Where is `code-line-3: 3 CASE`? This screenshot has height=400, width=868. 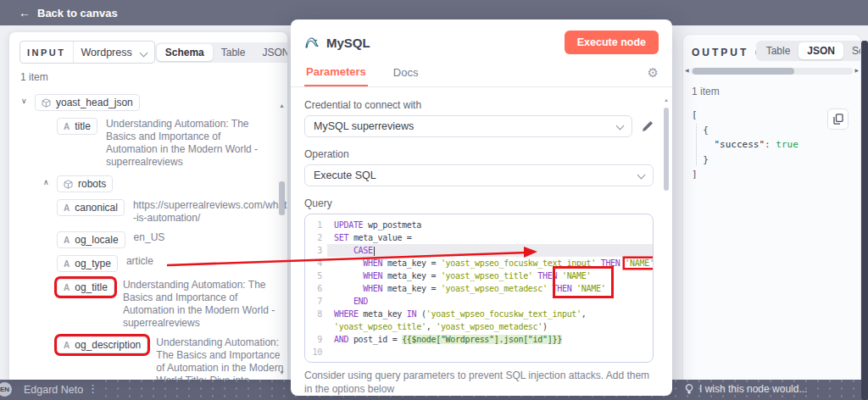
code-line-3: 3 CASE is located at coordinates (479, 251).